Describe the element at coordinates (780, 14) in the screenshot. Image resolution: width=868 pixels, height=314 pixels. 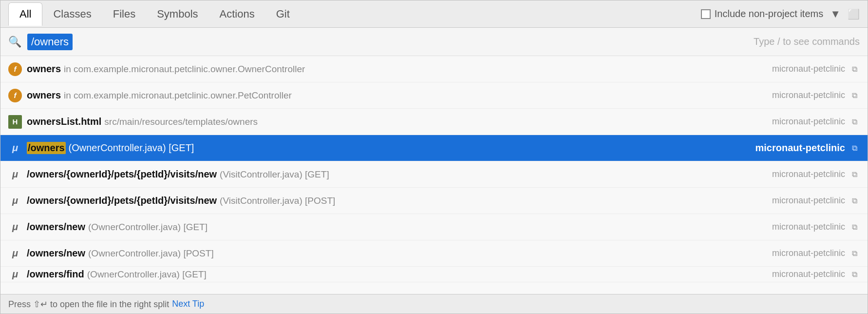
I see `tab-bar-right: Include non-project items ▼ ⬜` at that location.